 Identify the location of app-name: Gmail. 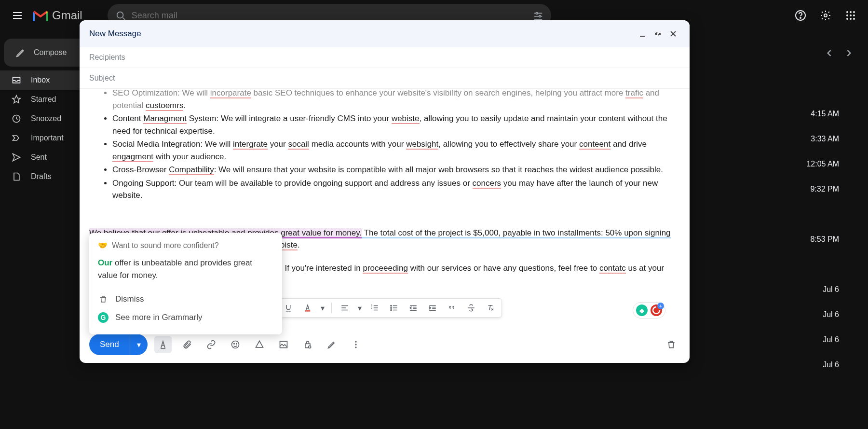
(68, 15).